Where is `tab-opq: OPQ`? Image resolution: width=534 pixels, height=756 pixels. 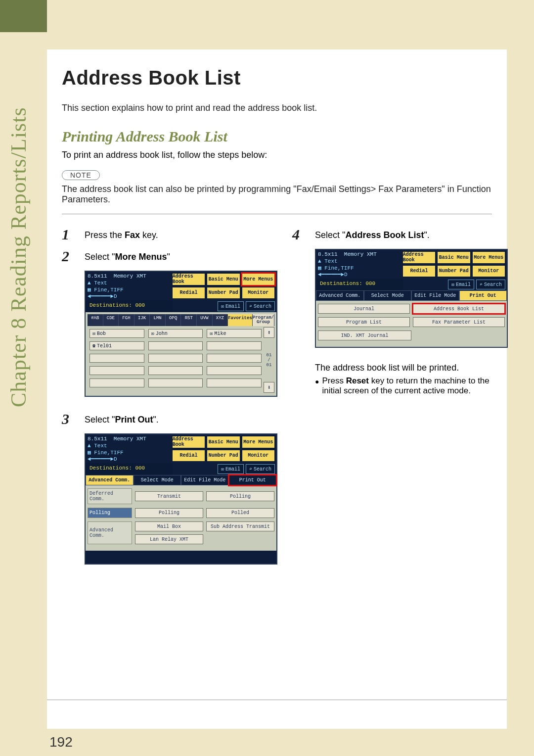 tab-opq: OPQ is located at coordinates (174, 320).